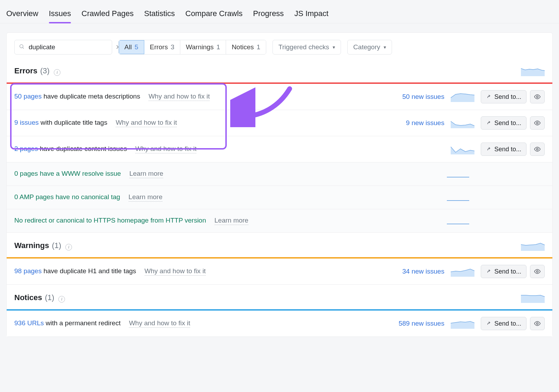 The height and width of the screenshot is (392, 559). What do you see at coordinates (60, 14) in the screenshot?
I see `tab-issues: Issues` at bounding box center [60, 14].